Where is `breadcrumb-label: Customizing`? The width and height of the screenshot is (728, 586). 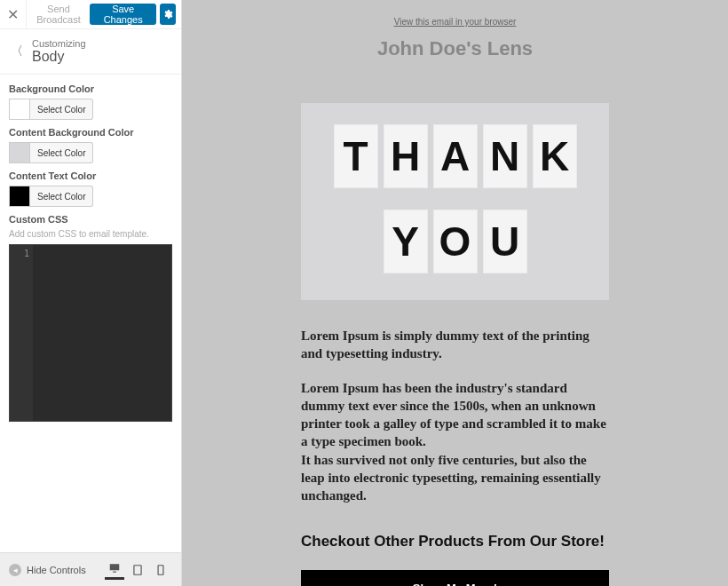
breadcrumb-label: Customizing is located at coordinates (59, 44).